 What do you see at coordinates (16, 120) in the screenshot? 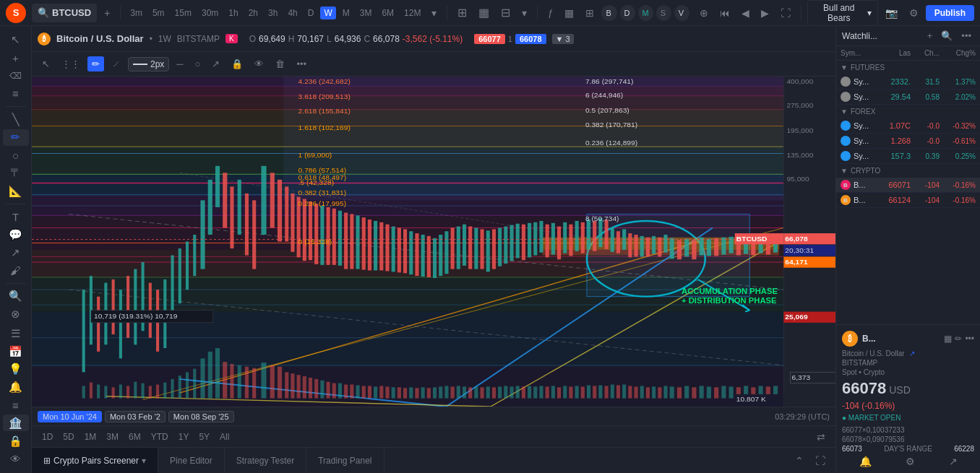
I see `line-tool: ╲` at bounding box center [16, 120].